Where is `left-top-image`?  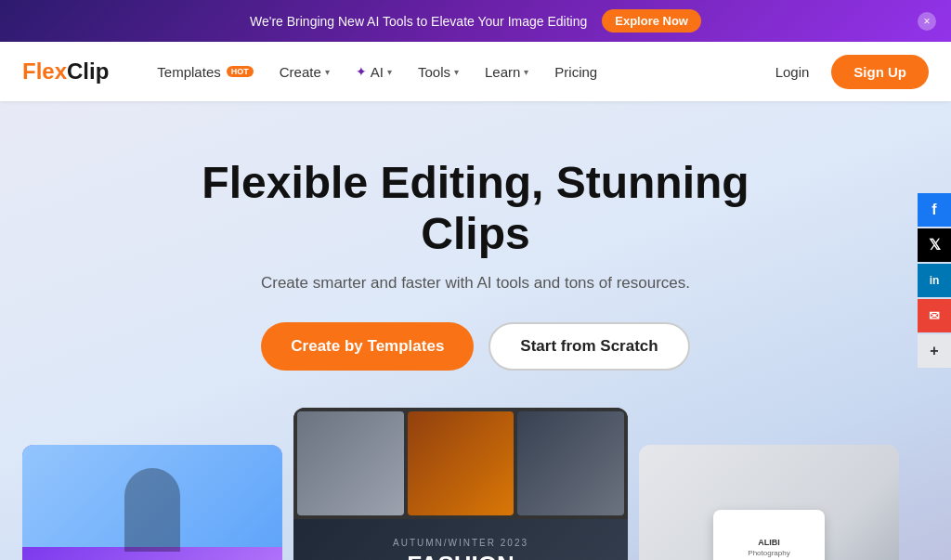 left-top-image is located at coordinates (152, 496).